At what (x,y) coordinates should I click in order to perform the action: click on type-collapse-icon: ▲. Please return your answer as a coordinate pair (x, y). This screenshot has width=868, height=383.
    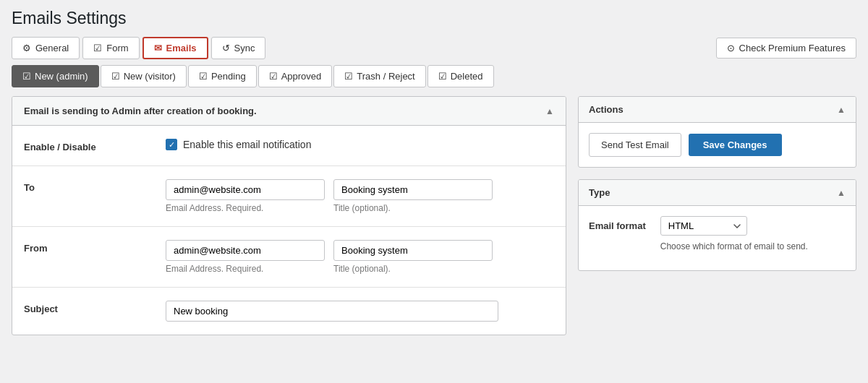
    Looking at the image, I should click on (841, 193).